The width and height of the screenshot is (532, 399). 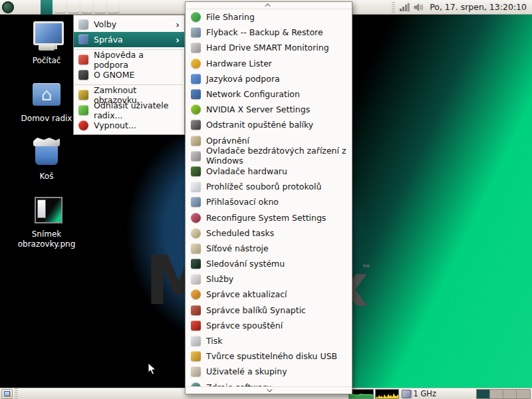 What do you see at coordinates (84, 40) in the screenshot?
I see `administration-icon` at bounding box center [84, 40].